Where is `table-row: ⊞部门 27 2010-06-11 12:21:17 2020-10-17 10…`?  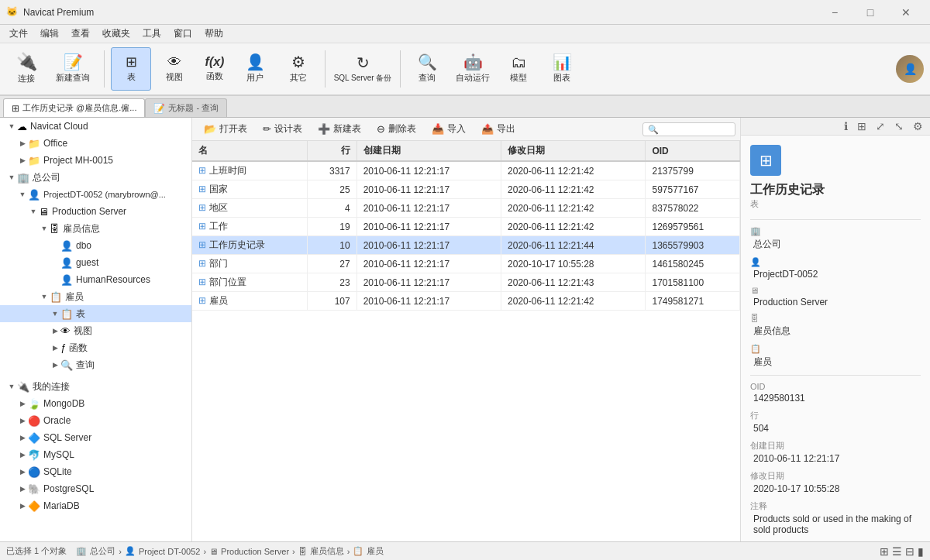 table-row: ⊞部门 27 2010-06-11 12:21:17 2020-10-17 10… is located at coordinates (467, 264).